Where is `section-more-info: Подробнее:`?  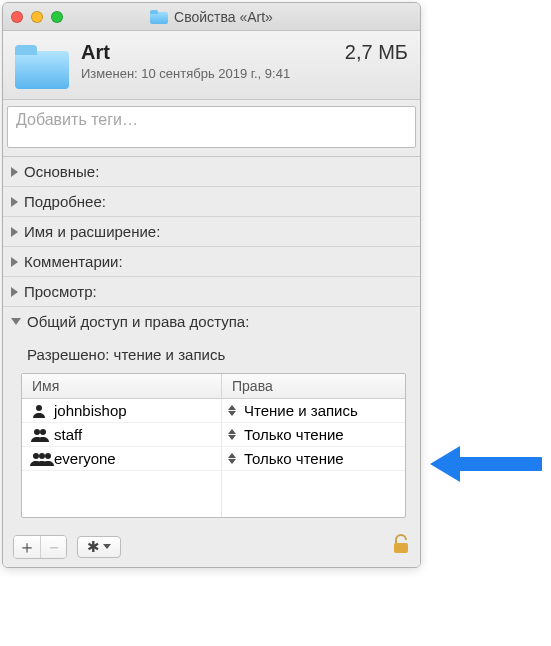 section-more-info: Подробнее: is located at coordinates (212, 202).